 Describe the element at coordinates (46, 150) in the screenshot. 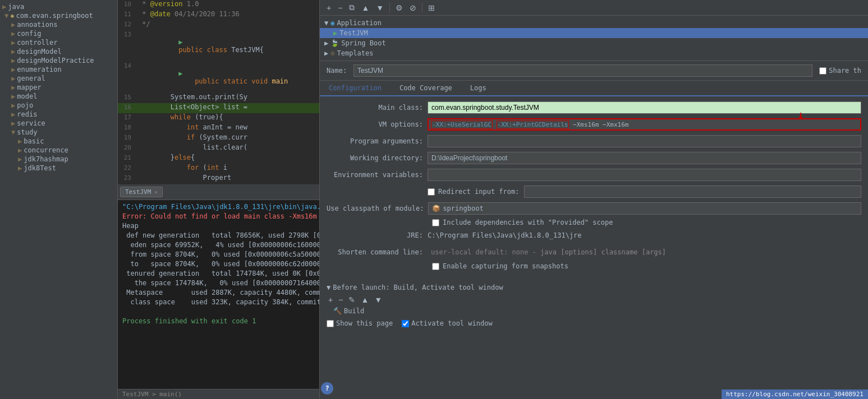

I see `tree-label: concurrence` at that location.